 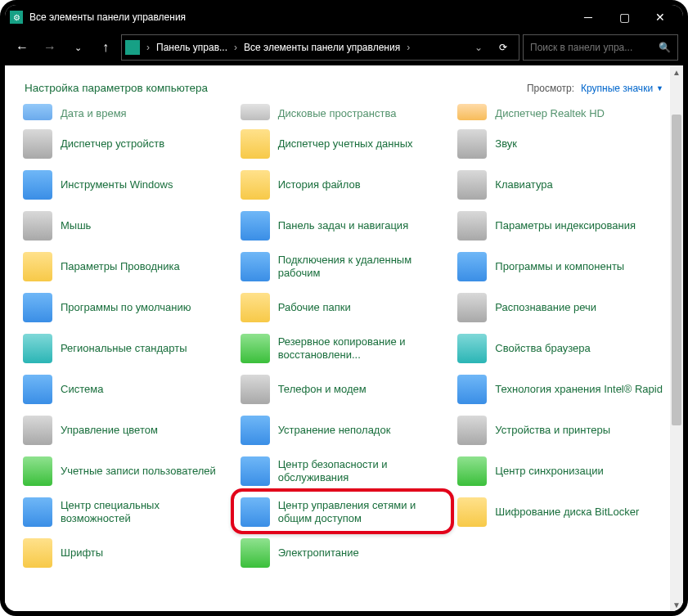 I want to click on control-panel-item: Система, so click(x=127, y=389).